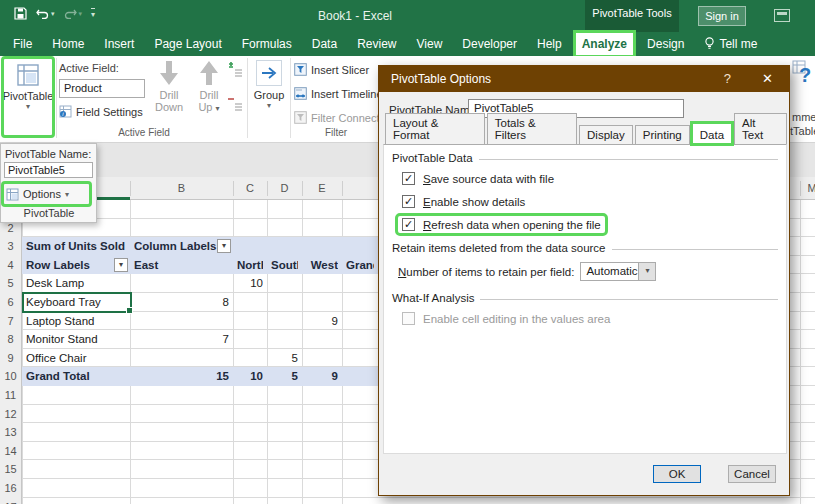 This screenshot has width=815, height=504. I want to click on insert-timeline-button: Insert Timeline, so click(338, 94).